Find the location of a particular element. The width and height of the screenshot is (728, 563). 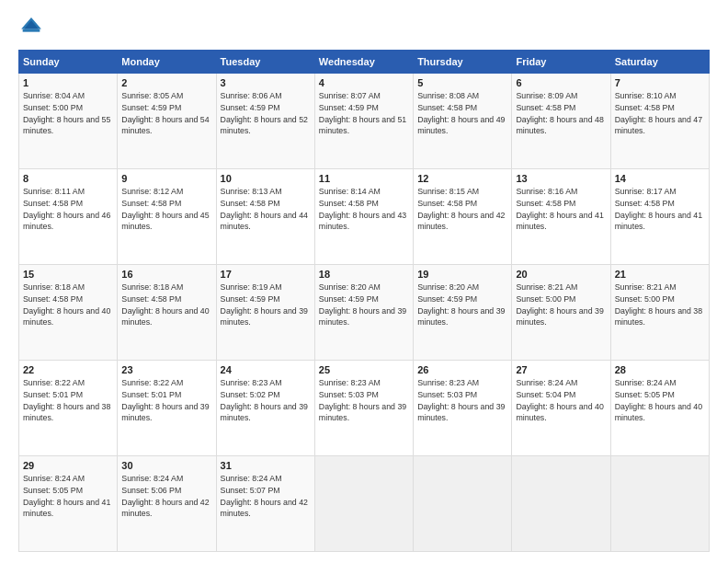

day-number: 8 is located at coordinates (68, 178).